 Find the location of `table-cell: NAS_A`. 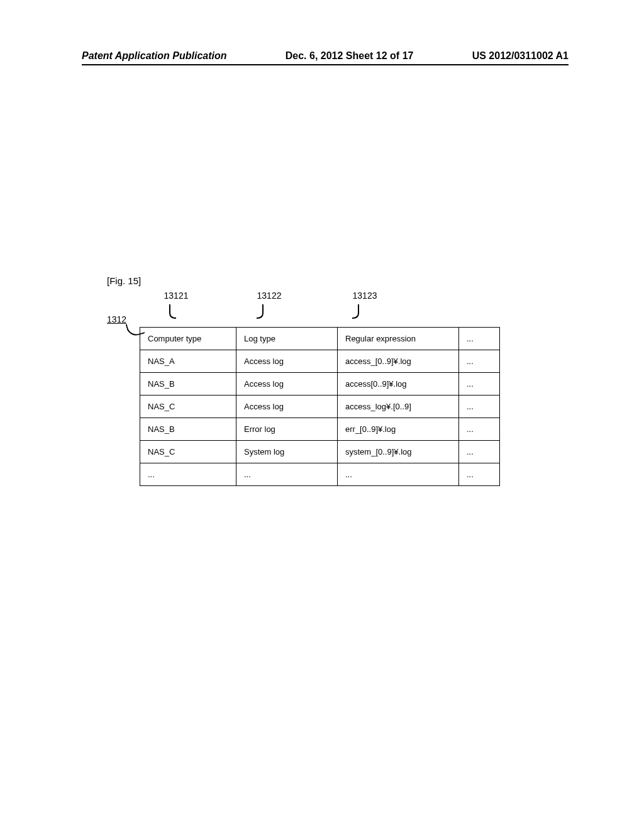

table-cell: NAS_A is located at coordinates (189, 362).